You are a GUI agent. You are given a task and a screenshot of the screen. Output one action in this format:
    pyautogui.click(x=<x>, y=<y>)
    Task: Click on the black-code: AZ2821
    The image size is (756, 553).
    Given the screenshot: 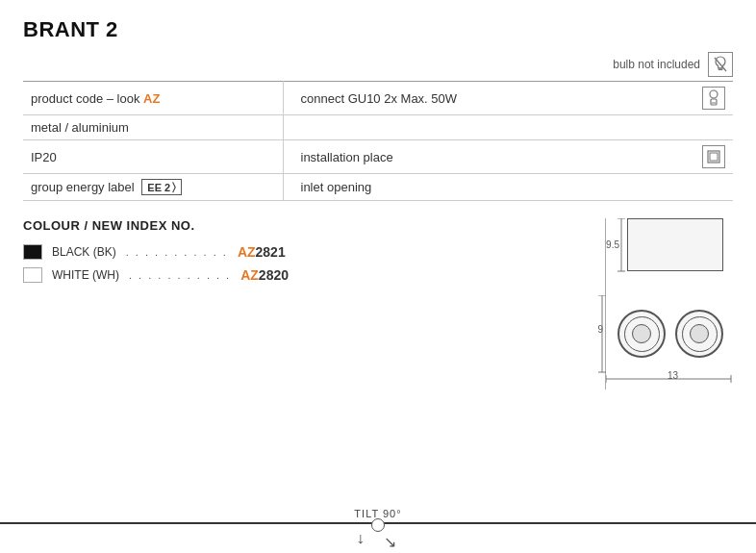 What is the action you would take?
    pyautogui.click(x=262, y=252)
    